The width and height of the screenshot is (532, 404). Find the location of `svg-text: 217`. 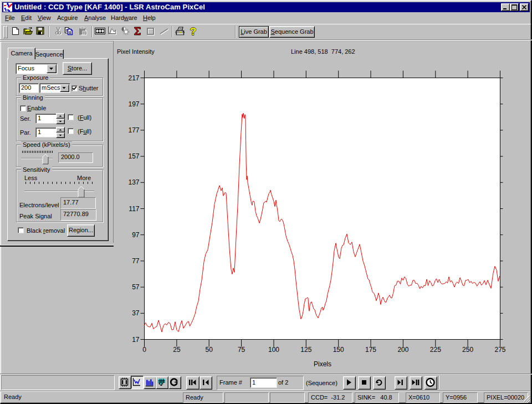

svg-text: 217 is located at coordinates (134, 78).